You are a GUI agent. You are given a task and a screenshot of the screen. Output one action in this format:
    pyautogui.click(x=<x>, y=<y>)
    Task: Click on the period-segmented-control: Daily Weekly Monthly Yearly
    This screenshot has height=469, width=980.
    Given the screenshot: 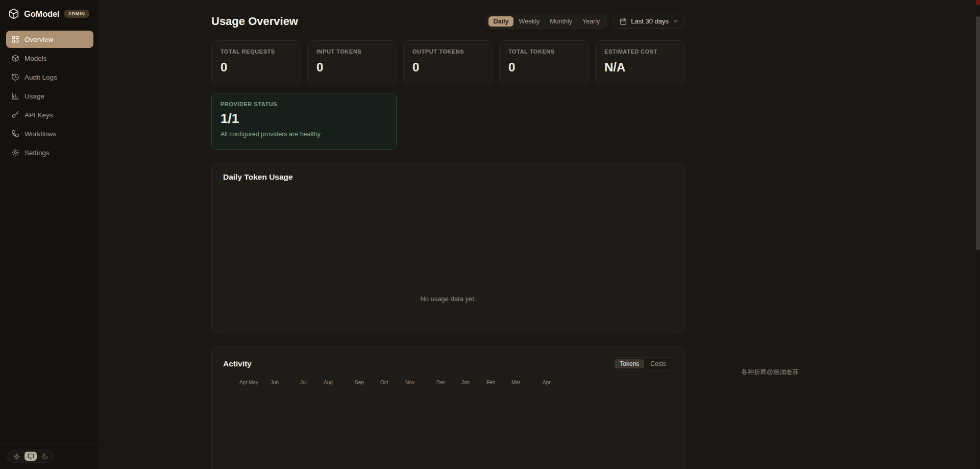 What is the action you would take?
    pyautogui.click(x=547, y=21)
    